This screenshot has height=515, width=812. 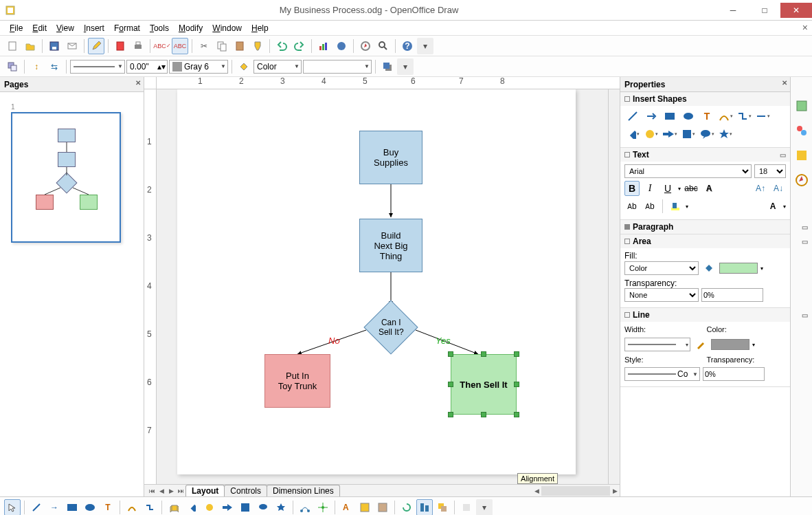 I want to click on properties-close: ✕, so click(x=785, y=83).